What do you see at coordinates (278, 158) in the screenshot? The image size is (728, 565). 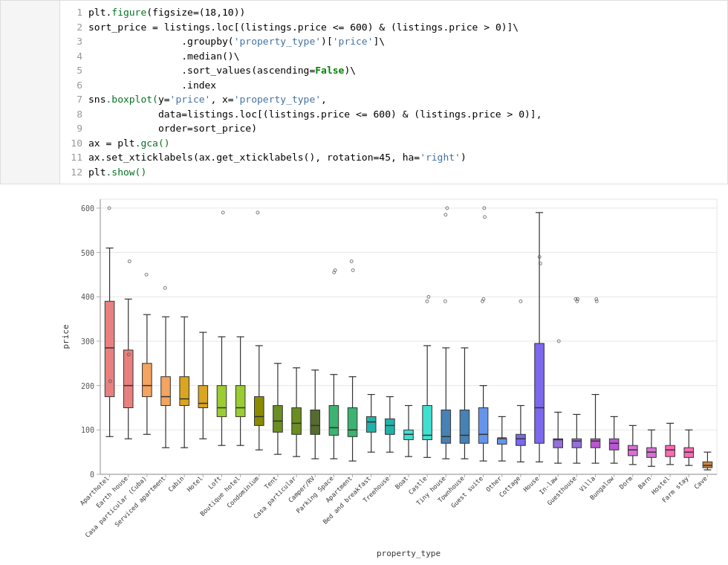 I see `line-content: ax.set_xticklabels(ax.get_xticklabels(),…` at bounding box center [278, 158].